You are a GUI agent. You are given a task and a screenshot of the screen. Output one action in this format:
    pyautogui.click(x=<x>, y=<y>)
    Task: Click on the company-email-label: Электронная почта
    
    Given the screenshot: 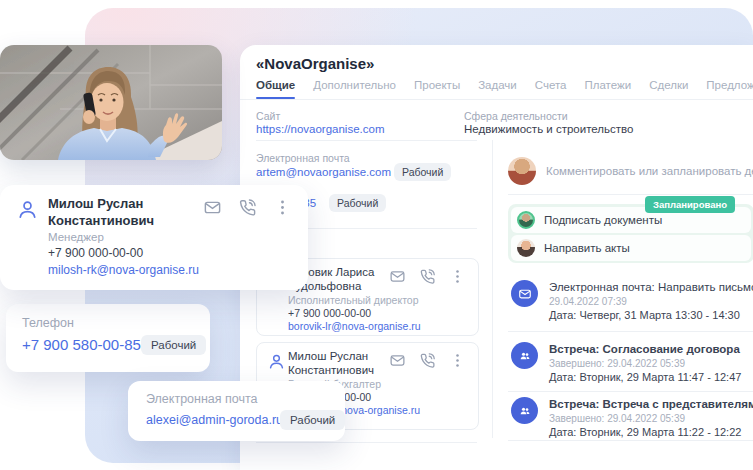 What is the action you would take?
    pyautogui.click(x=303, y=158)
    